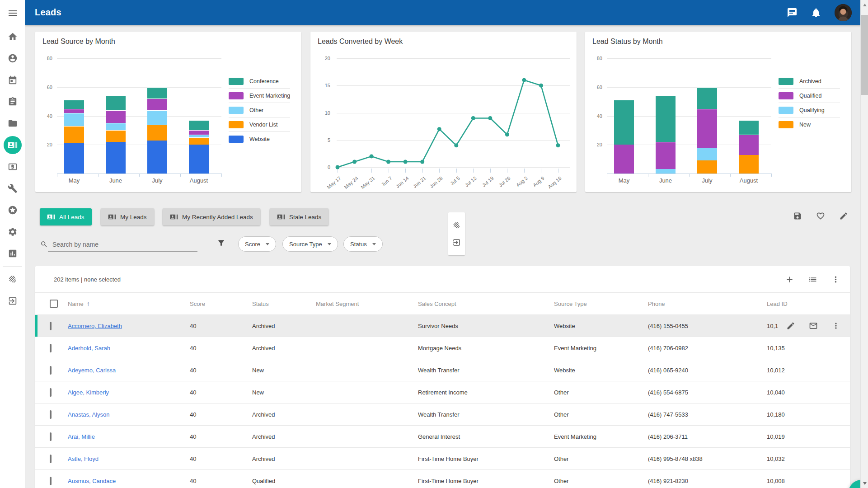 This screenshot has height=488, width=868. Describe the element at coordinates (221, 243) in the screenshot. I see `filter-funnel-icon` at that location.